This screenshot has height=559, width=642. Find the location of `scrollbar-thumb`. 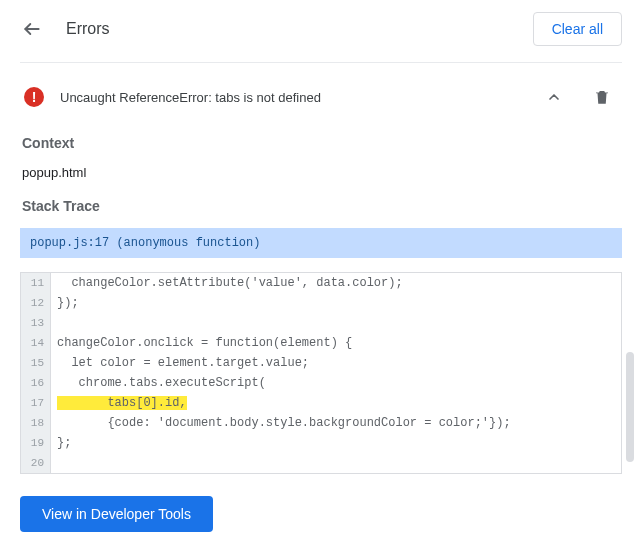

scrollbar-thumb is located at coordinates (630, 407).